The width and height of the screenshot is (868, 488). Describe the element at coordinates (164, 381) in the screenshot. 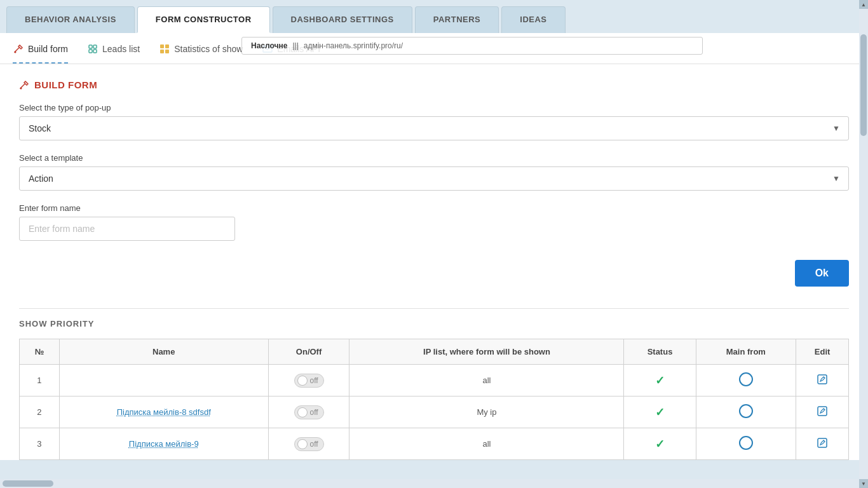

I see `cell-name` at that location.